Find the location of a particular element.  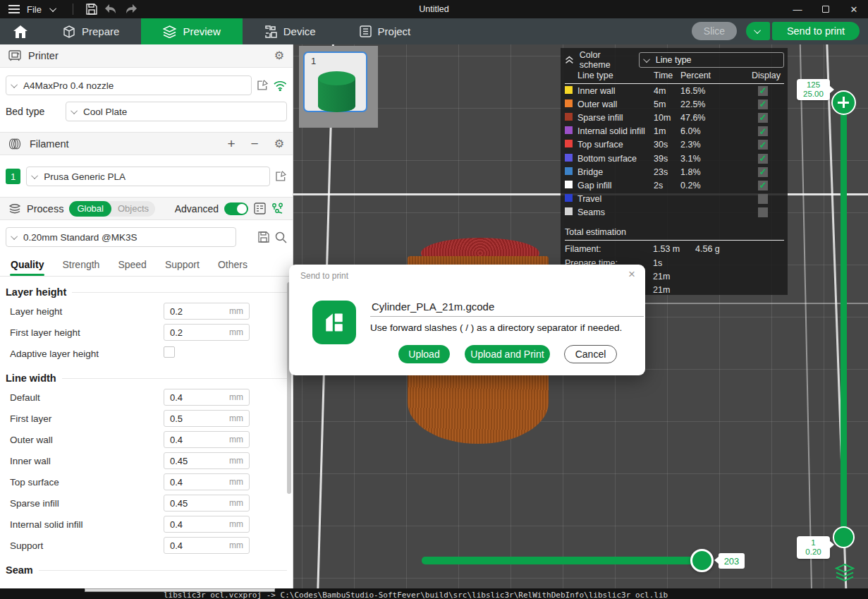

bed-type-row: Bed type Cool Plate is located at coordinates (147, 111).